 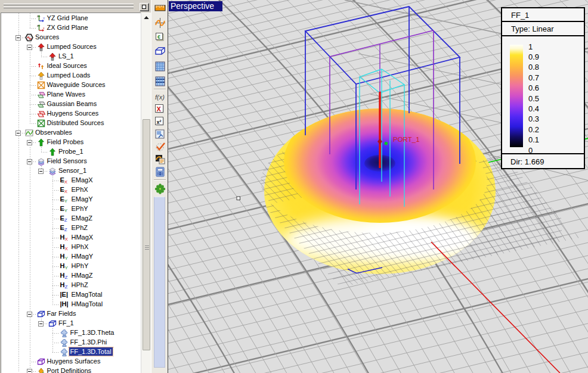 What do you see at coordinates (407, 139) in the screenshot?
I see `svg-text: PORT_1` at bounding box center [407, 139].